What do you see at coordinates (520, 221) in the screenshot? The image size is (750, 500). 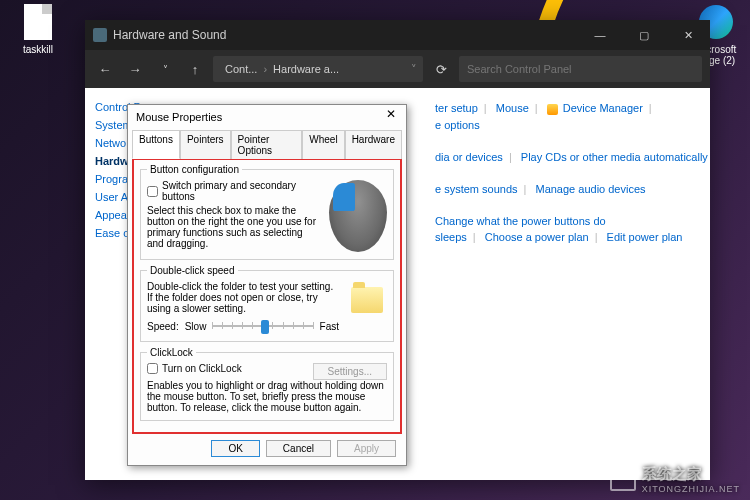 I see `link-power-buttons: Change what the power buttons do` at bounding box center [520, 221].